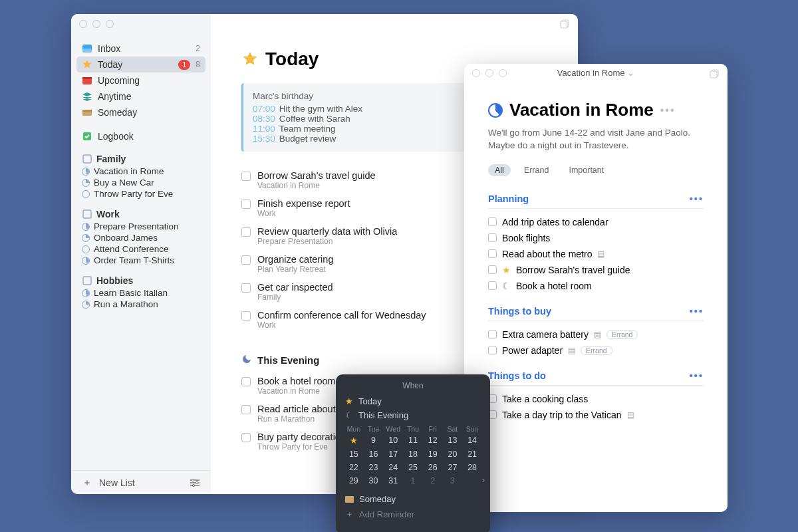 The width and height of the screenshot is (798, 532). I want to click on calendar-day: 17, so click(393, 454).